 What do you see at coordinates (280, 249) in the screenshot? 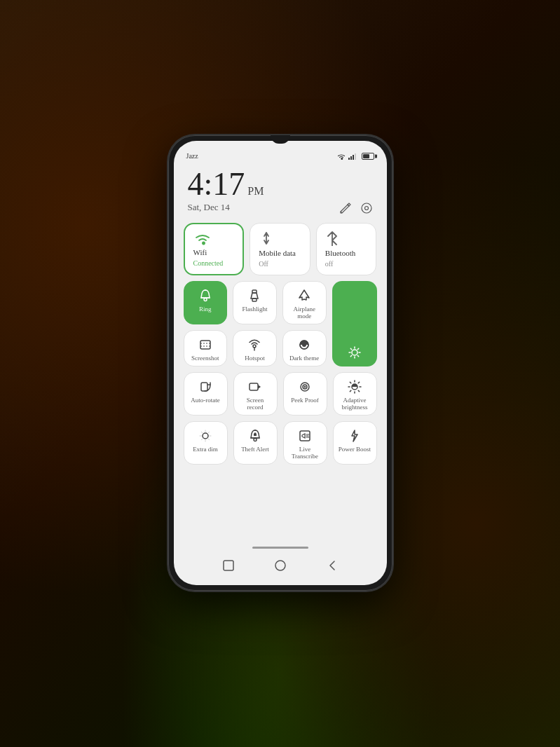
I see `tile-mobile-data: Mobile data Off` at bounding box center [280, 249].